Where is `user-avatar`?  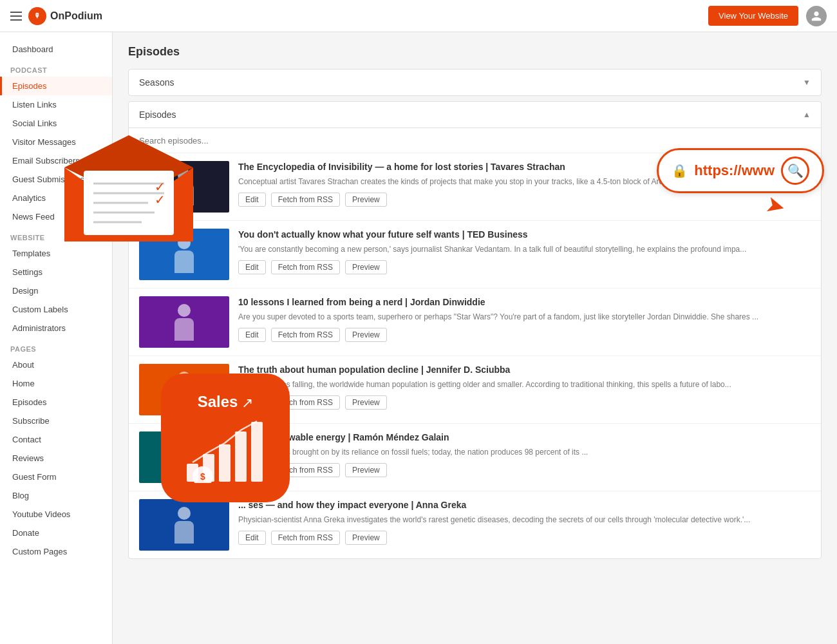
user-avatar is located at coordinates (816, 16).